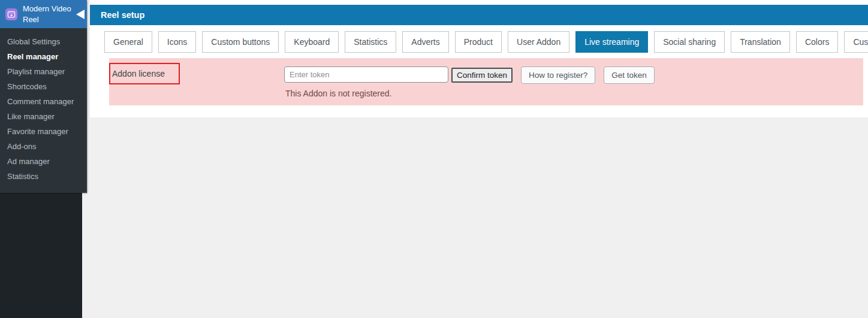 The height and width of the screenshot is (318, 868). Describe the element at coordinates (144, 74) in the screenshot. I see `addon-license-label: Addon license` at that location.